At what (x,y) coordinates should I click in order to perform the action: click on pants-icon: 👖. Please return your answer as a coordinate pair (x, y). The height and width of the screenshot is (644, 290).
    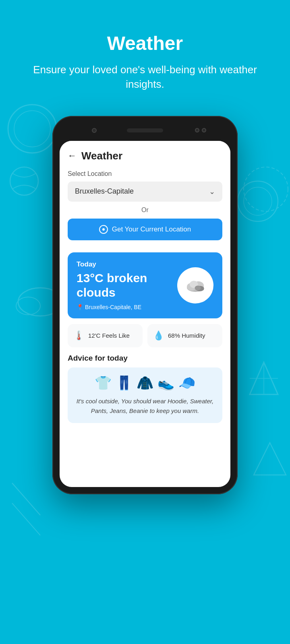
    Looking at the image, I should click on (124, 383).